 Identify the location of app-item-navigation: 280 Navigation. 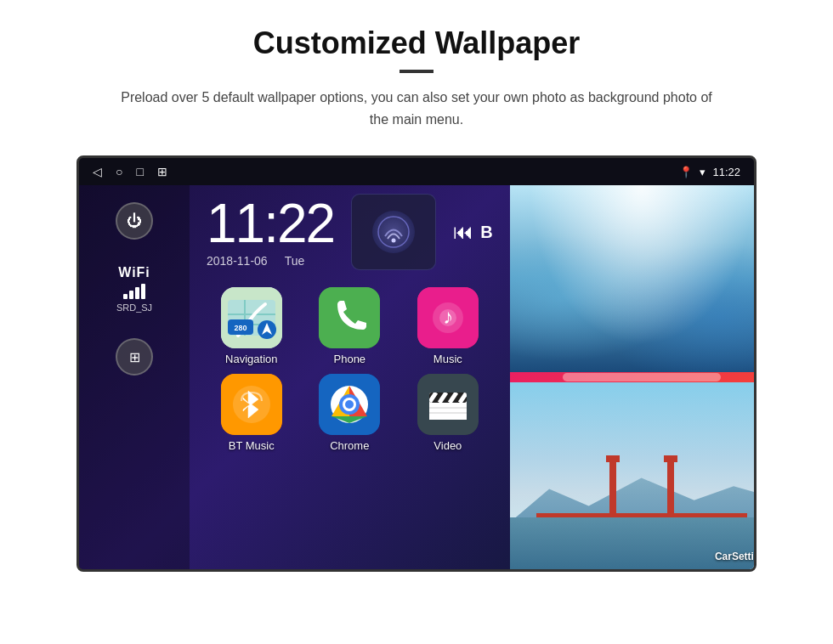
(252, 326).